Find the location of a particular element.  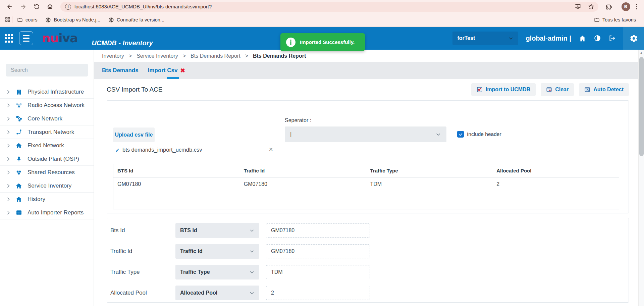

install-app-icon is located at coordinates (578, 7).